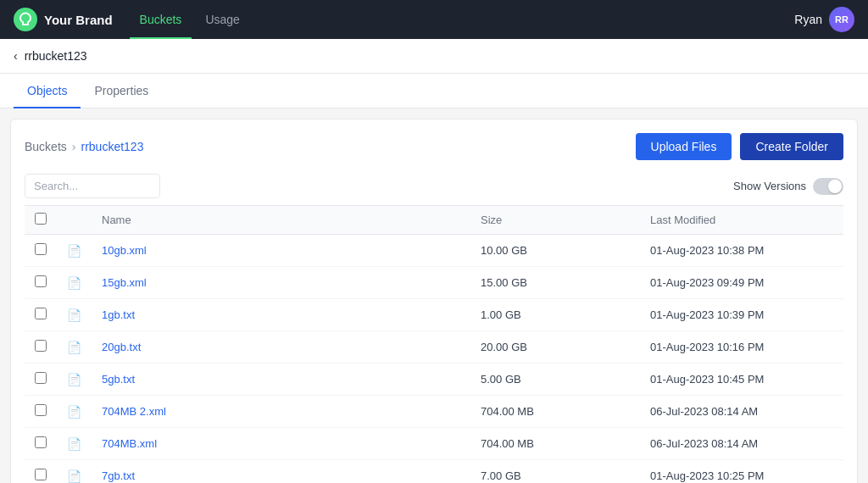 This screenshot has height=483, width=868. What do you see at coordinates (281, 283) in the screenshot?
I see `row-name-cell: 15gb.xml` at bounding box center [281, 283].